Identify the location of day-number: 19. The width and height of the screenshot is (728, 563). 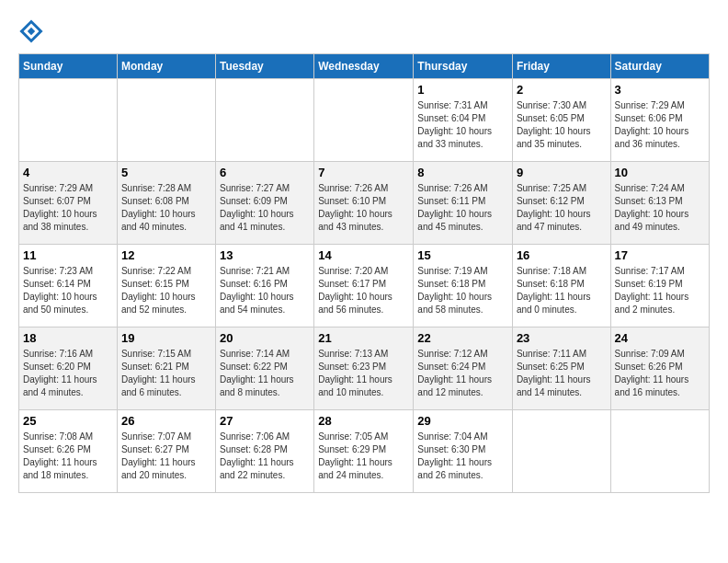
(166, 339).